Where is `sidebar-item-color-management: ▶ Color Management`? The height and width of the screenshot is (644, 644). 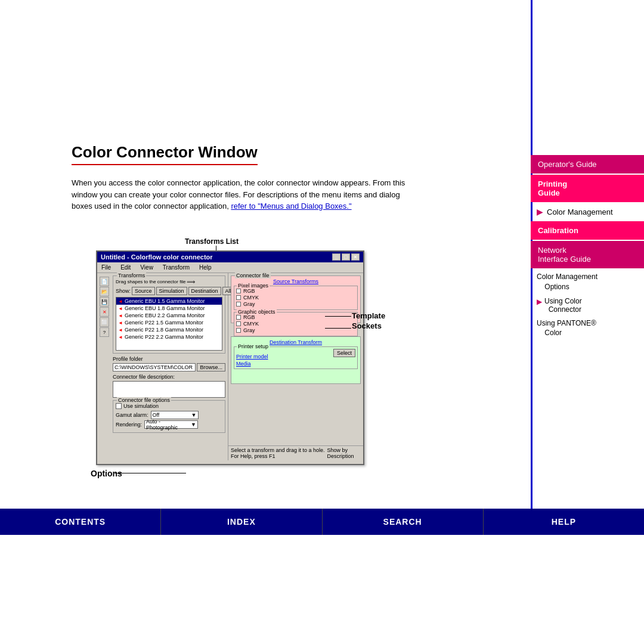 sidebar-item-color-management: ▶ Color Management is located at coordinates (584, 212).